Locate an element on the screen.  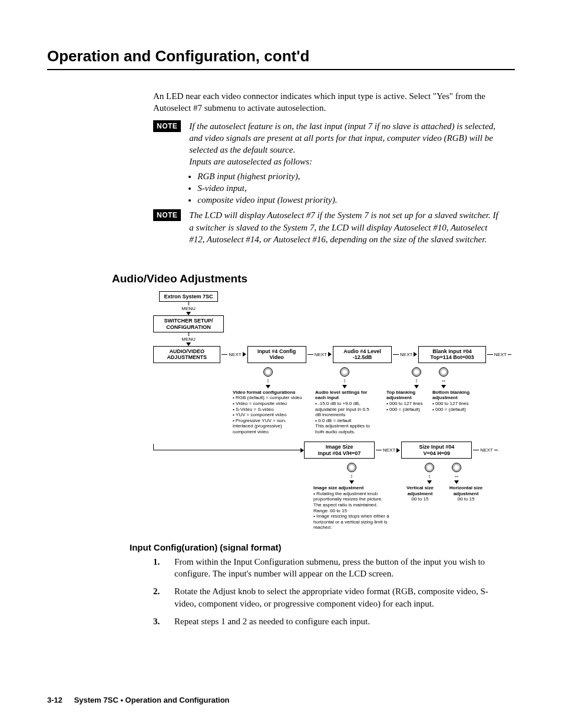
desc-title: Top blanking adjustment is located at coordinates (401, 395).